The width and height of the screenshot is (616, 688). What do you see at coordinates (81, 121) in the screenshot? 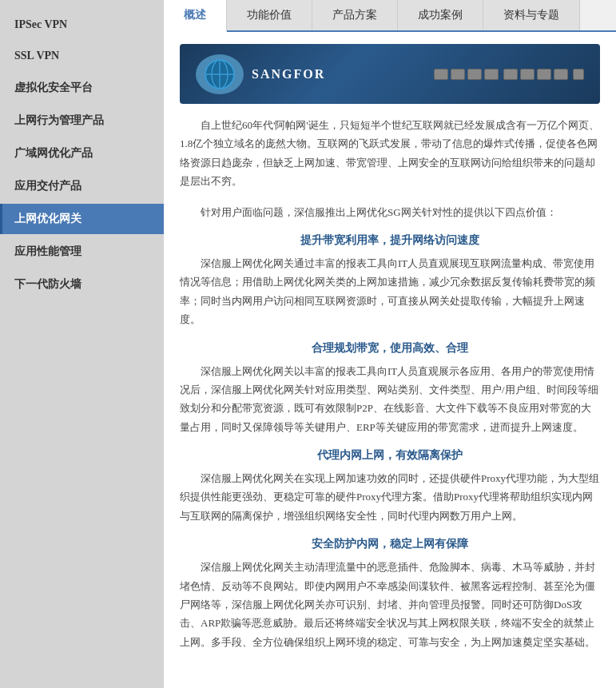
I see `sidebar-item-behavior-management: 上网行为管理产品` at bounding box center [81, 121].